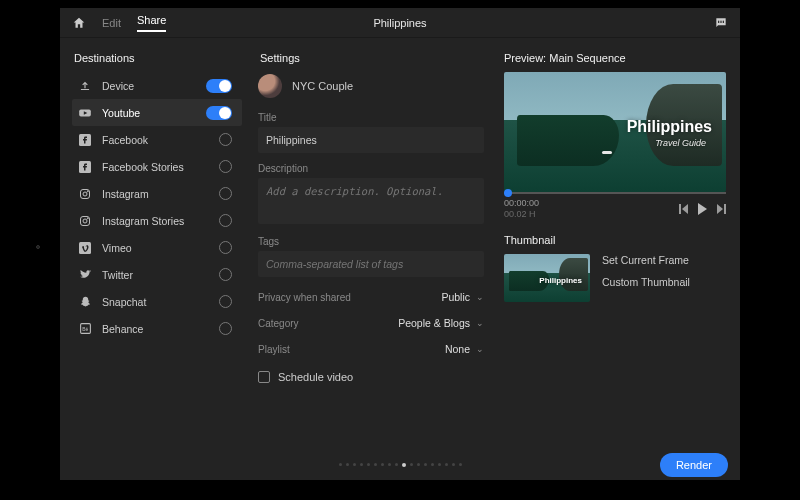 Image resolution: width=800 pixels, height=500 pixels. What do you see at coordinates (38, 247) in the screenshot?
I see `tablet-home-button` at bounding box center [38, 247].